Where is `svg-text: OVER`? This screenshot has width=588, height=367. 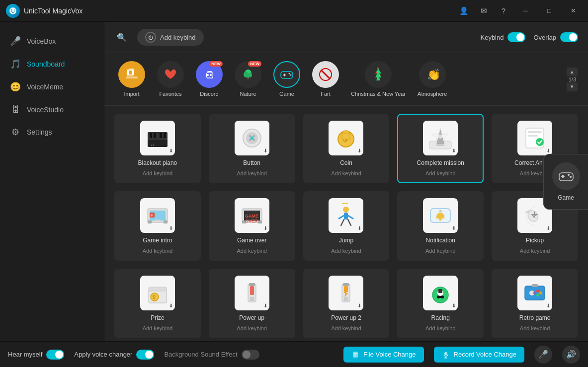
svg-text: OVER is located at coordinates (252, 221).